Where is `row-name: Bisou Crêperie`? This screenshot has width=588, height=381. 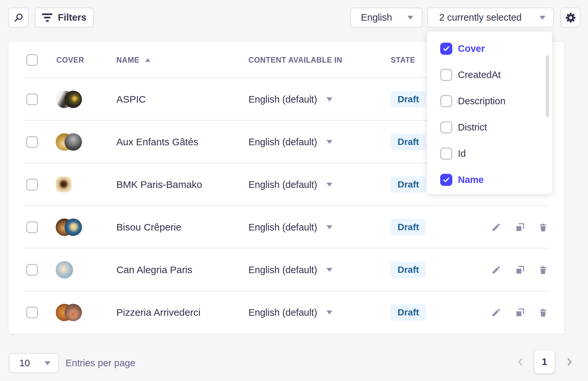
row-name: Bisou Crêperie is located at coordinates (149, 227).